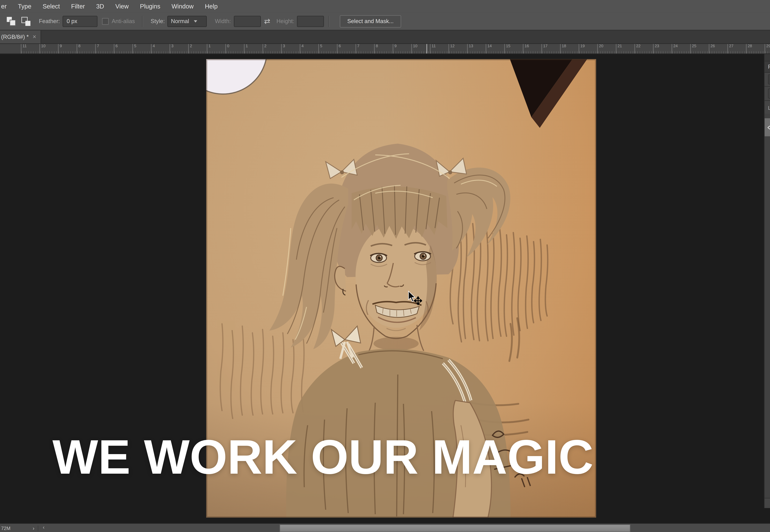 This screenshot has width=770, height=532. What do you see at coordinates (122, 6) in the screenshot?
I see `menu-item-view: View` at bounding box center [122, 6].